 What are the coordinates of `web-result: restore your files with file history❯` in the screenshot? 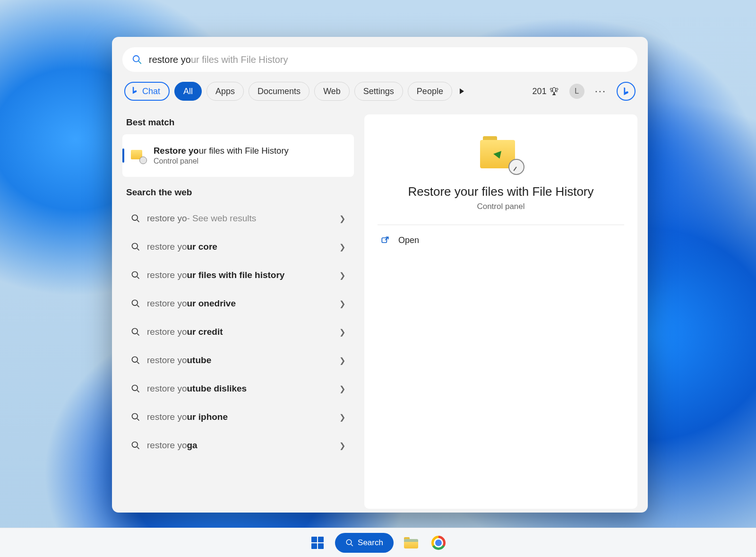 It's located at (238, 275).